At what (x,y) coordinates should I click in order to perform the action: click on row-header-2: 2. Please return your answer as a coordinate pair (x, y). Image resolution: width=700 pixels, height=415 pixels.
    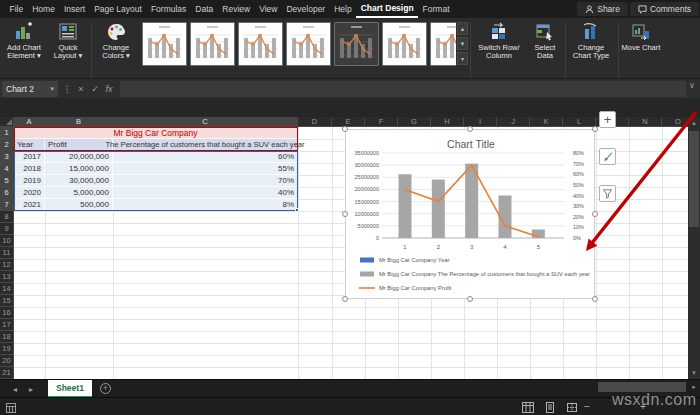
    Looking at the image, I should click on (7, 145).